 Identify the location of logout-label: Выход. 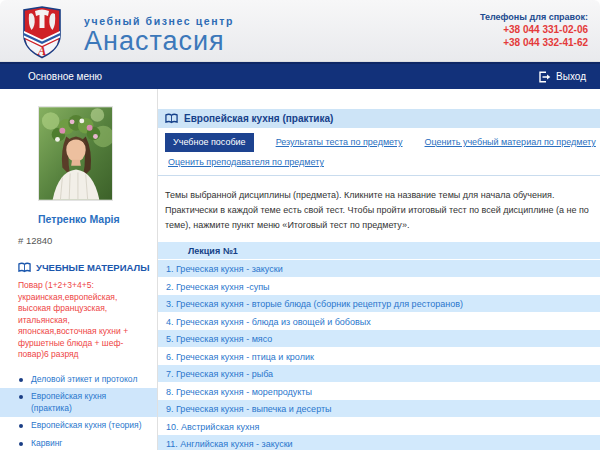
(571, 76).